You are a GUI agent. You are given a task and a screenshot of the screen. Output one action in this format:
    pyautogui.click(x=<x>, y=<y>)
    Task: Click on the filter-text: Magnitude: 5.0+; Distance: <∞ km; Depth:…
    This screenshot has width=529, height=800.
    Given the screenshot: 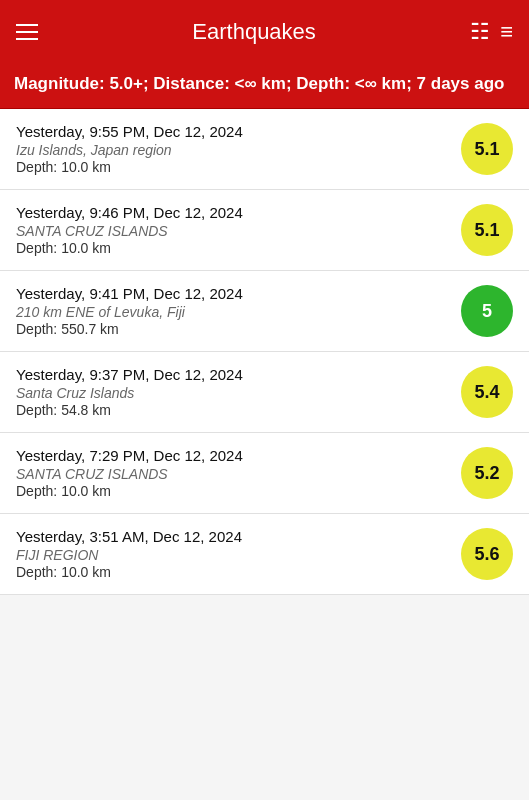 What is the action you would take?
    pyautogui.click(x=259, y=84)
    